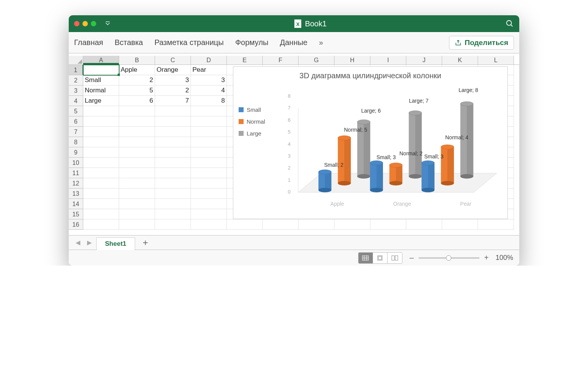  What do you see at coordinates (137, 111) in the screenshot?
I see `cell-B5` at bounding box center [137, 111].